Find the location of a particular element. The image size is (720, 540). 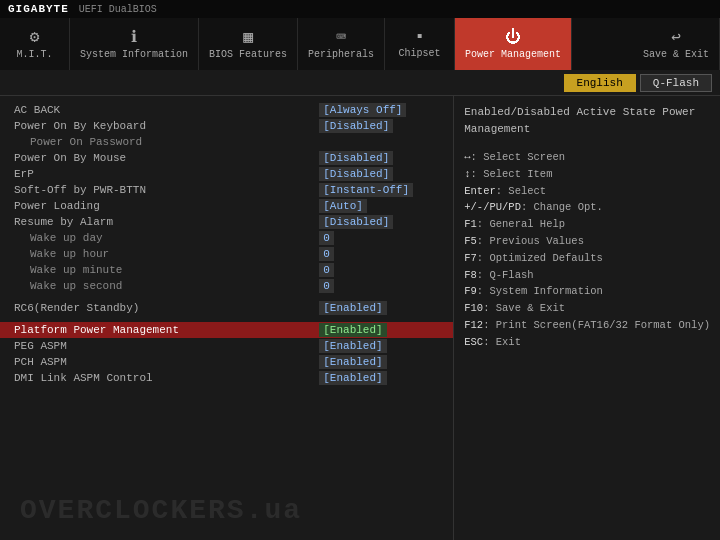

system-info-icon: ℹ is located at coordinates (134, 37).